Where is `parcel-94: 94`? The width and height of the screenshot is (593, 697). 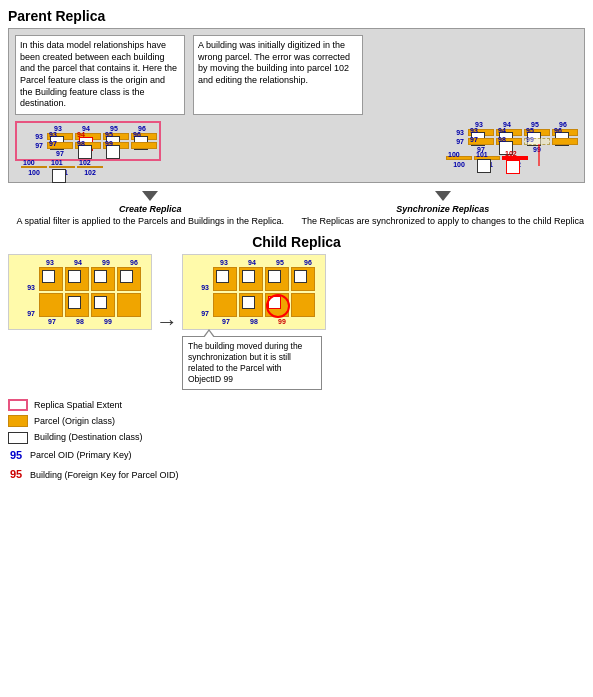 parcel-94: 94 is located at coordinates (88, 136).